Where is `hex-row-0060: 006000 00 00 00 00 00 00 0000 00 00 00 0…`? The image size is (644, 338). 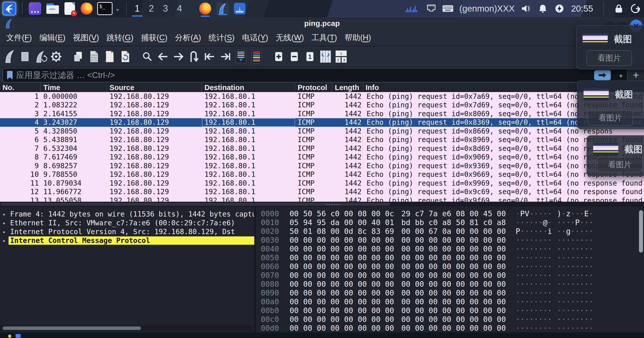 hex-row-0060: 006000 00 00 00 00 00 00 0000 00 00 00 0… is located at coordinates (450, 267).